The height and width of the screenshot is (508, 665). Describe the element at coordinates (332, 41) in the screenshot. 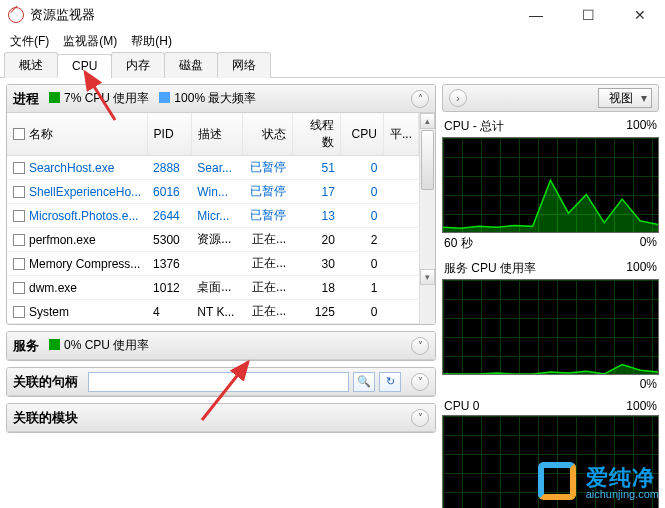

I see `menubar: 文件(F) 监视器(M) 帮助(H)` at that location.